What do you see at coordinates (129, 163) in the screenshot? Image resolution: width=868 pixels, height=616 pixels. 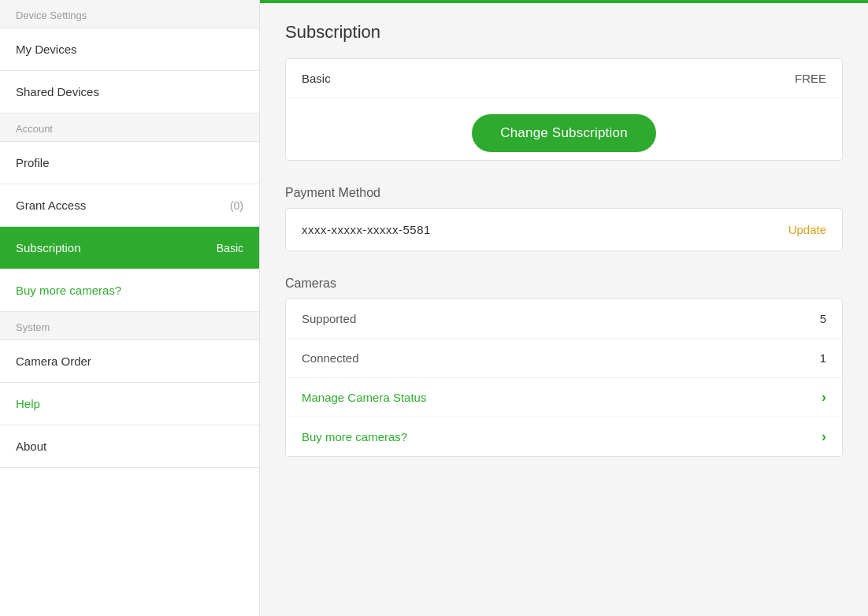 I see `sidebar-item-profile: Profile` at bounding box center [129, 163].